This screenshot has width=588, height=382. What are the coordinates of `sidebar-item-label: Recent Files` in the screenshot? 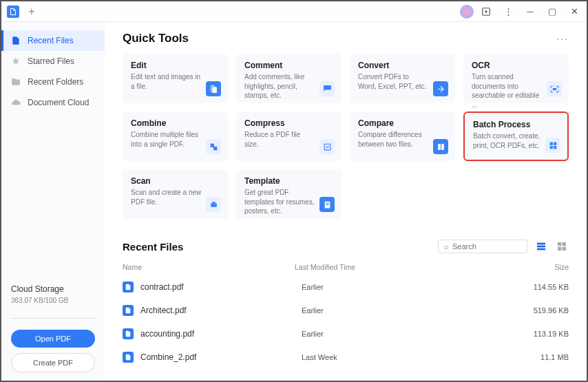 It's located at (51, 41).